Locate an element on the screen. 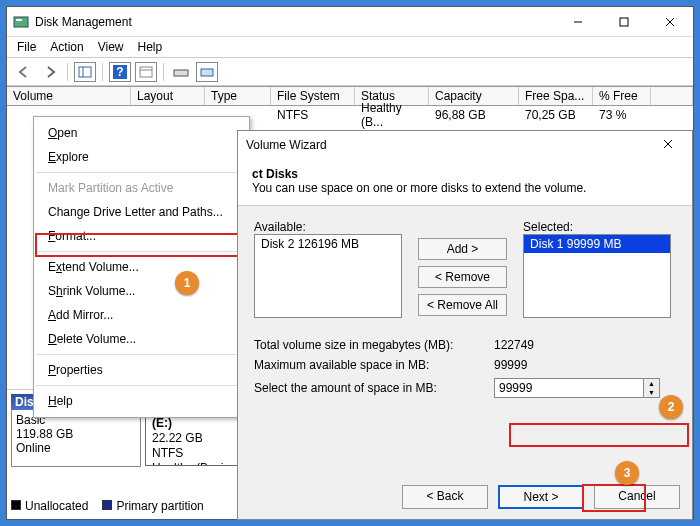 This screenshot has height=526, width=700. help-icon: ? is located at coordinates (120, 72).